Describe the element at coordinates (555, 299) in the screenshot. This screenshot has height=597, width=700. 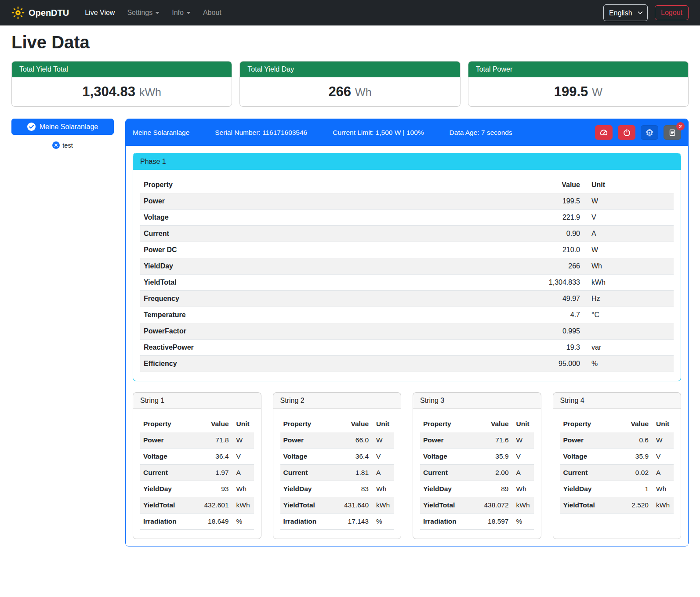
I see `row-value: 49.97` at that location.